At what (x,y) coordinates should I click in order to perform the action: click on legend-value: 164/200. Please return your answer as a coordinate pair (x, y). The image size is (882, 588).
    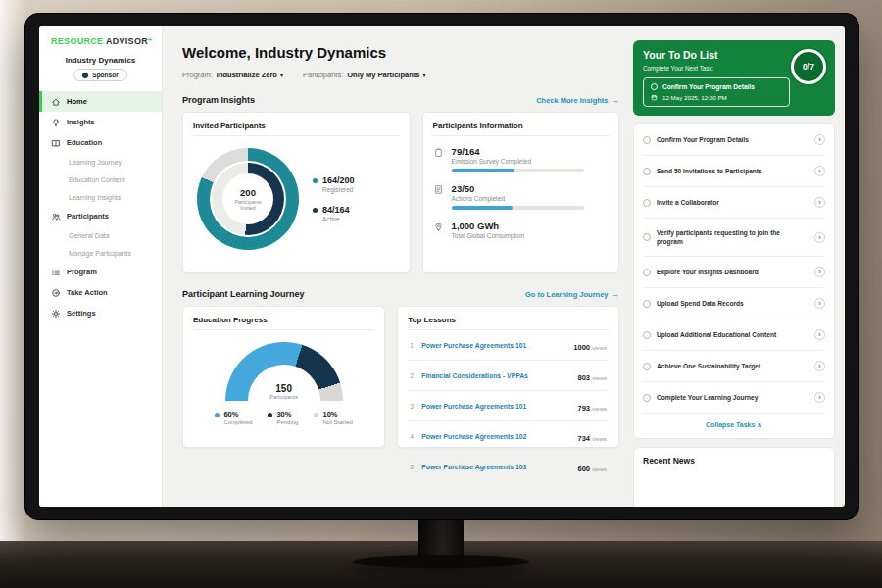
    Looking at the image, I should click on (339, 180).